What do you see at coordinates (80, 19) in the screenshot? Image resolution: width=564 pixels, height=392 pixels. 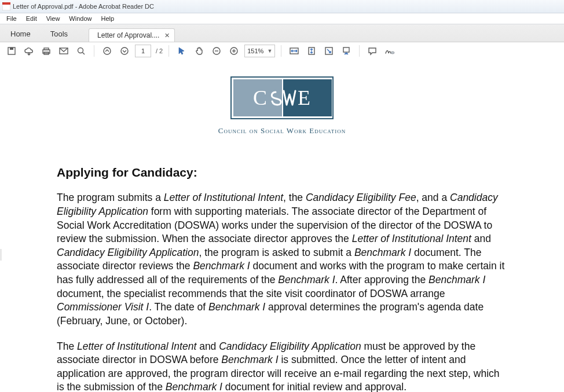 I see `menu-window: Window` at bounding box center [80, 19].